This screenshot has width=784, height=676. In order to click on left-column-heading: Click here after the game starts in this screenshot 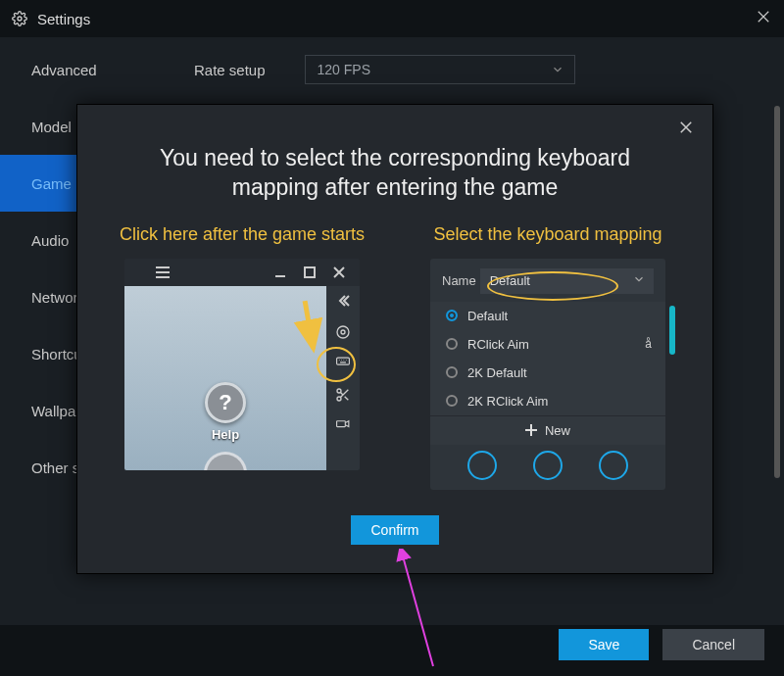, I will do `click(242, 235)`.